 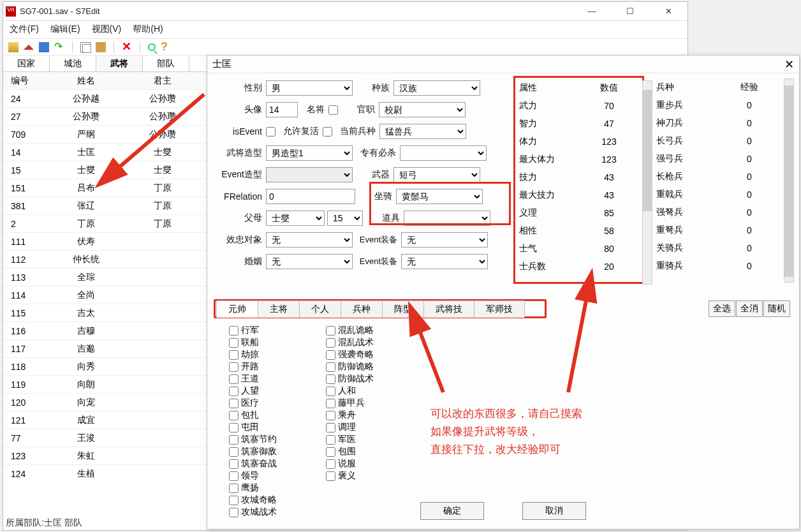 I want to click on skill-item: 防御诡略, so click(x=371, y=367).